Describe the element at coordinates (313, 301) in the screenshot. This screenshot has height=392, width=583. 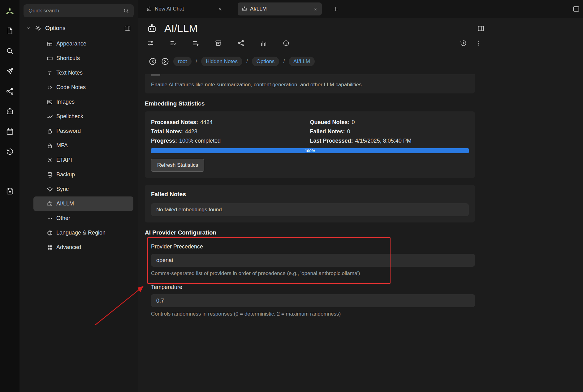
I see `temperature-field: Temperature Controls randomness in respo…` at that location.